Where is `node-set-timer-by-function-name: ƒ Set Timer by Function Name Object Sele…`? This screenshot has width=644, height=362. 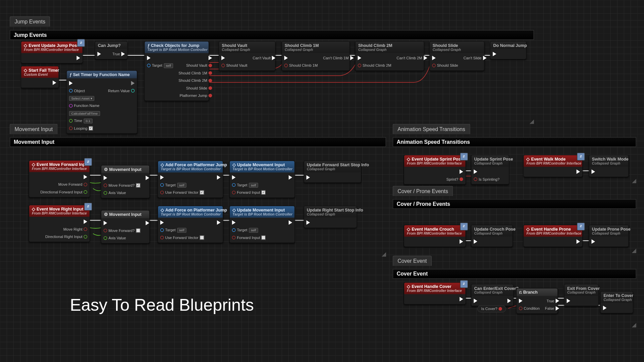
node-set-timer-by-function-name: ƒ Set Timer by Function Name Object Sele… is located at coordinates (102, 102).